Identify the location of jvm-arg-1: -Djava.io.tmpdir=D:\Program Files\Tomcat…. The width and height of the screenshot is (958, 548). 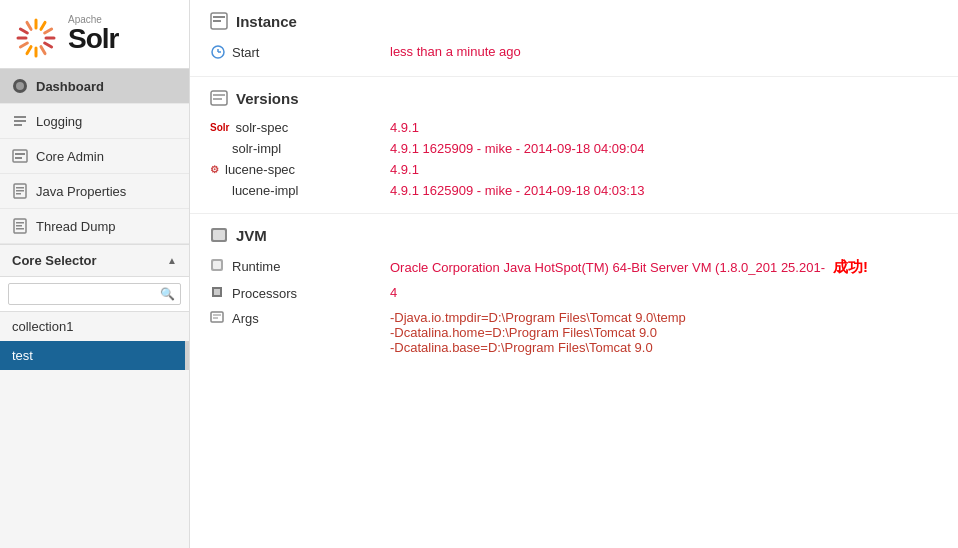
(538, 318).